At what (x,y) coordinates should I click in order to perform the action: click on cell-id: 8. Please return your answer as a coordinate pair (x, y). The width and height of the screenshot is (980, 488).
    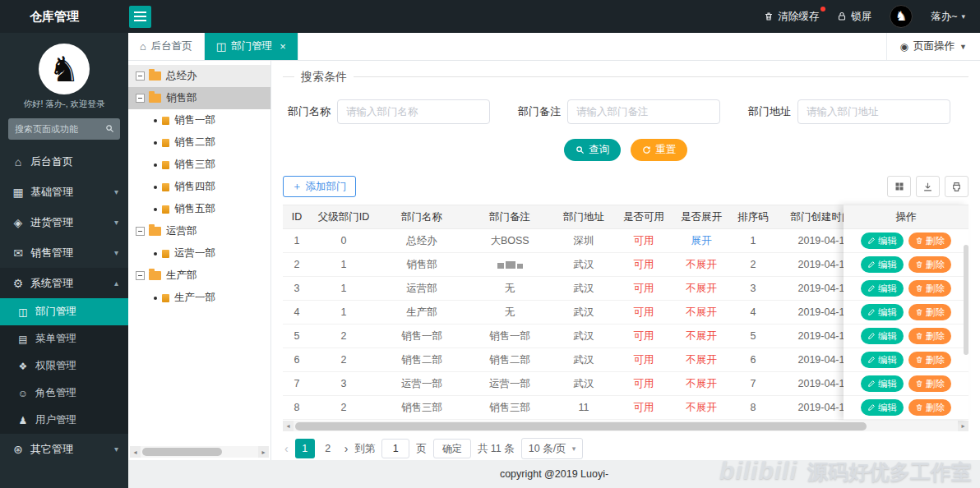
    Looking at the image, I should click on (297, 407).